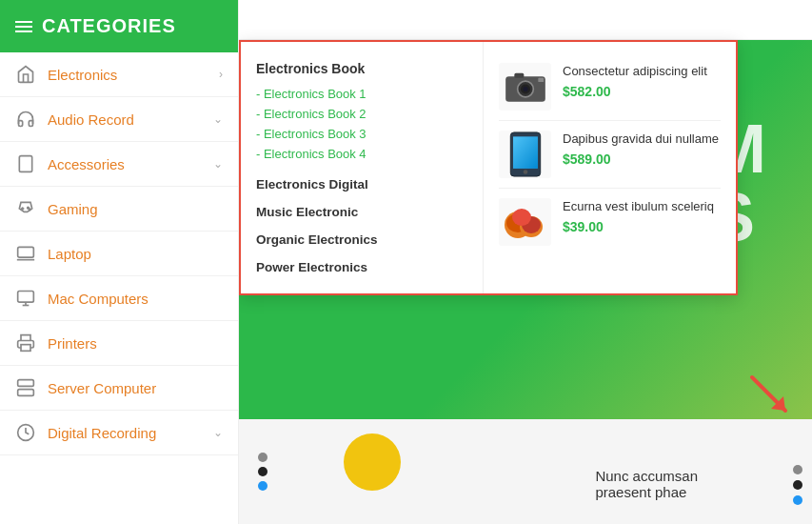 The image size is (812, 524). Describe the element at coordinates (26, 164) in the screenshot. I see `tablet-icon` at that location.